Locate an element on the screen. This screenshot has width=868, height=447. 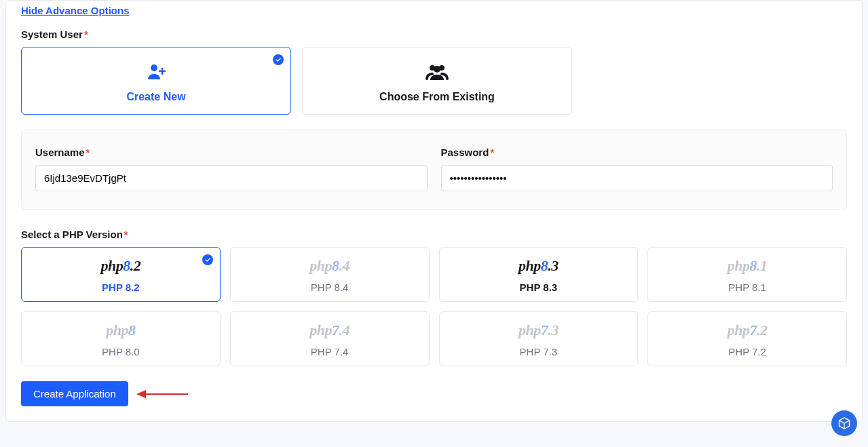
password-field: Password* is located at coordinates (637, 169).